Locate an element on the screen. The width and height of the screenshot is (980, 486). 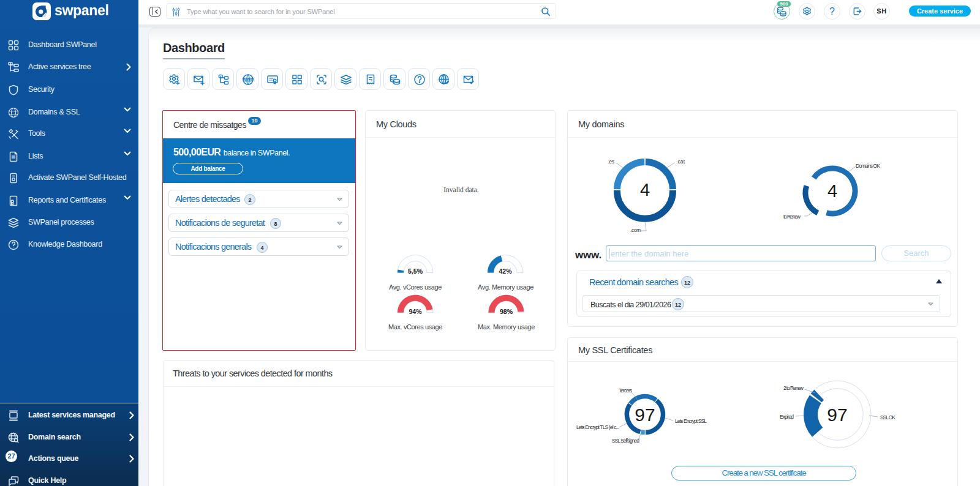
svg-text: Domains OK is located at coordinates (868, 166).